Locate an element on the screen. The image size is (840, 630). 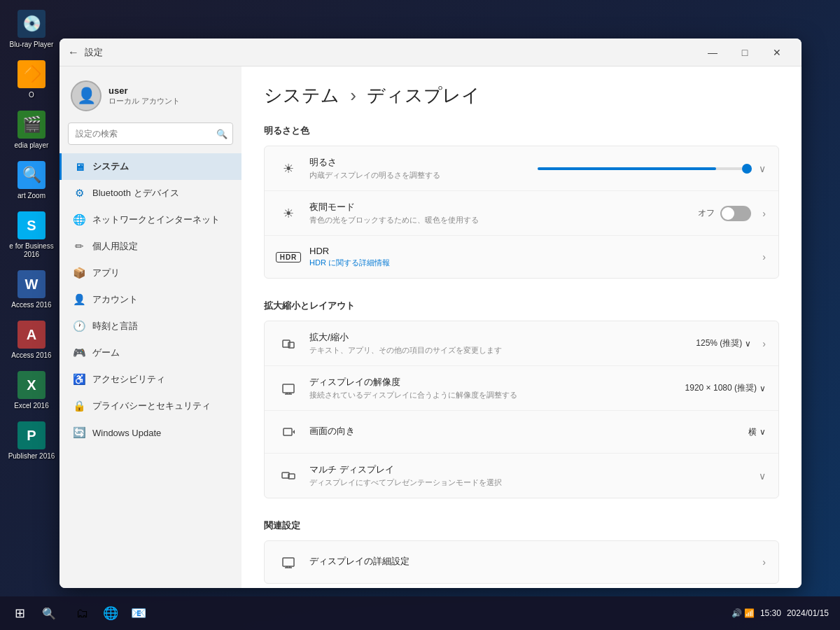
user-name: user is located at coordinates (144, 91).